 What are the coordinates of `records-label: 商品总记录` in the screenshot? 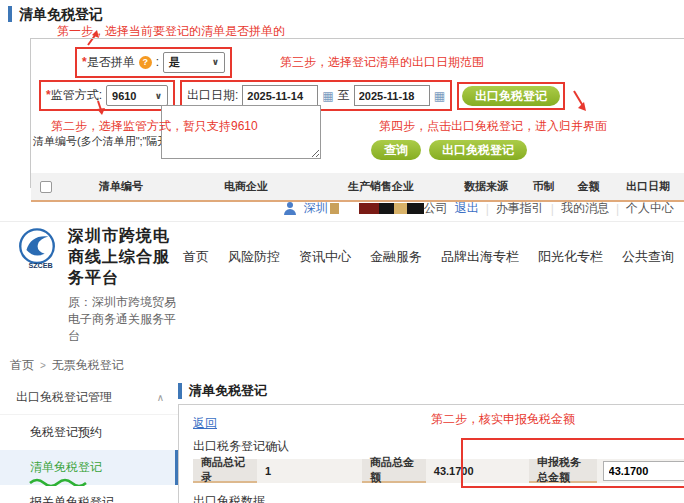 It's located at (225, 471).